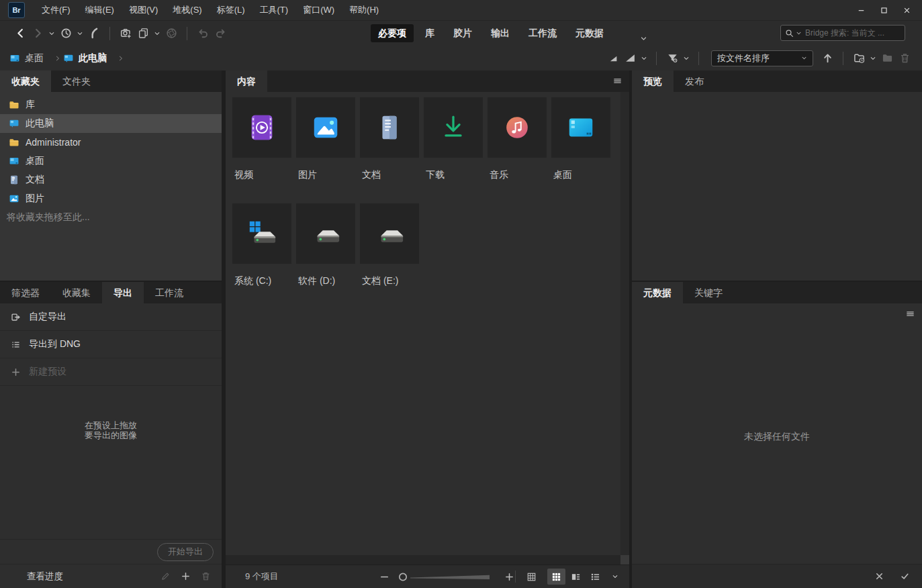 The width and height of the screenshot is (922, 588). What do you see at coordinates (423, 560) in the screenshot?
I see `horizontal-scrollbar` at bounding box center [423, 560].